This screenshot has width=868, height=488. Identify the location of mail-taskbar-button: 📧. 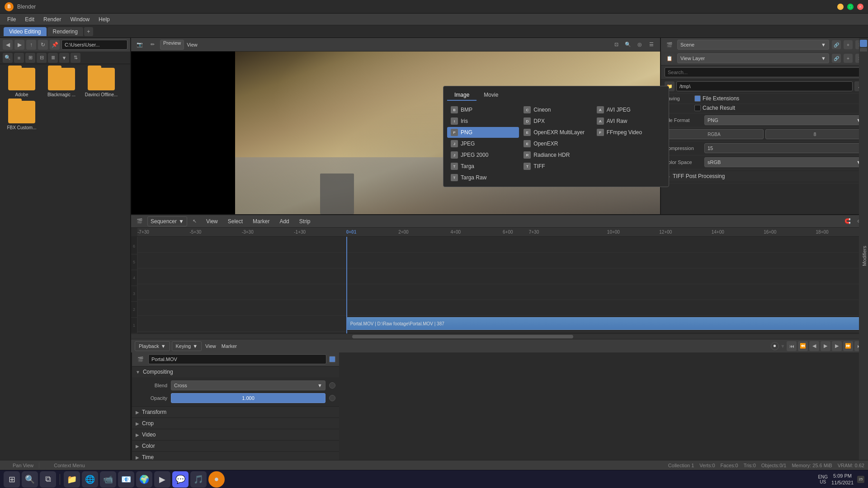
(126, 479).